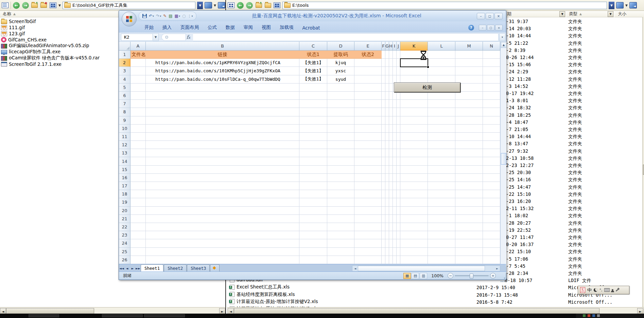 This screenshot has height=318, width=644. I want to click on cell-D8, so click(341, 112).